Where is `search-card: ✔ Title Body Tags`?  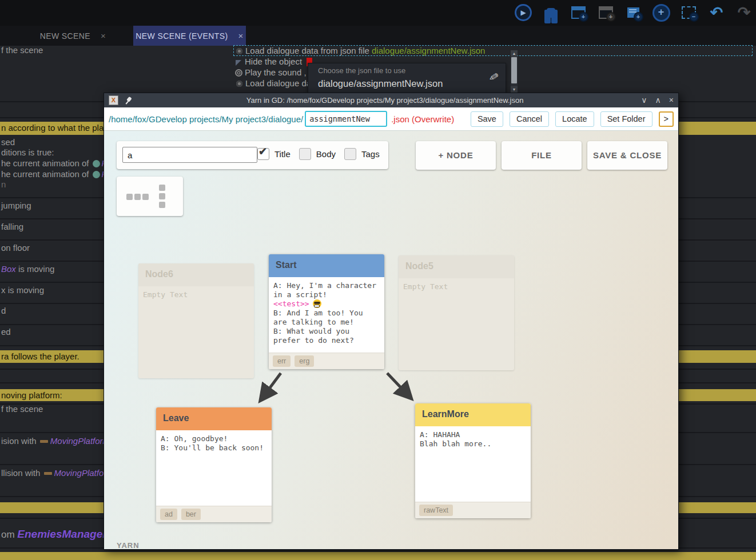 search-card: ✔ Title Body Tags is located at coordinates (253, 155).